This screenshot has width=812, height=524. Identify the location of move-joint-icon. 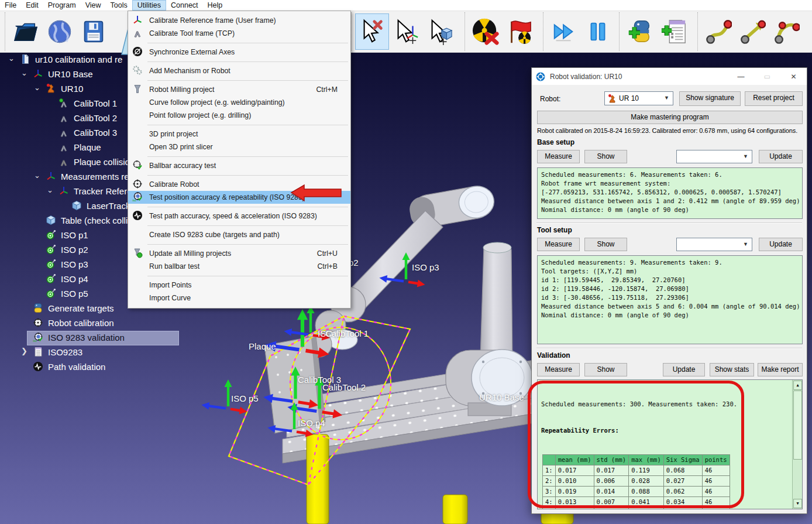
(718, 32).